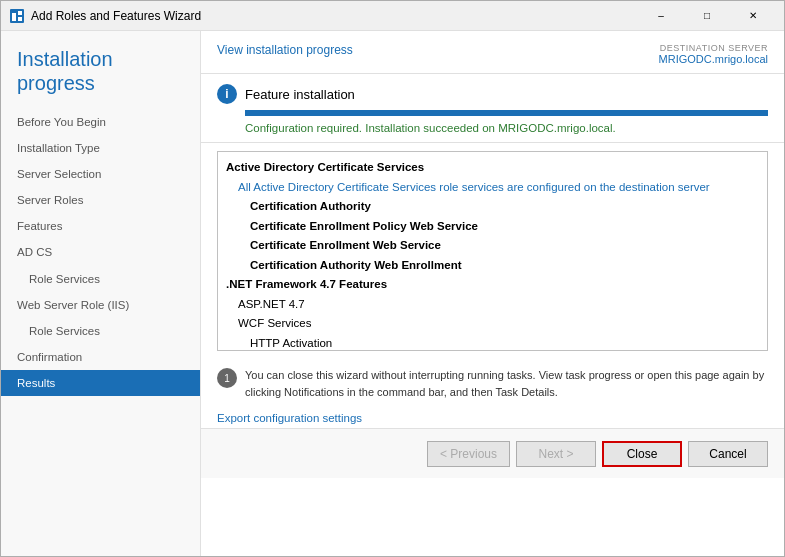 The height and width of the screenshot is (557, 785). What do you see at coordinates (661, 16) in the screenshot?
I see `minimize-button: –` at bounding box center [661, 16].